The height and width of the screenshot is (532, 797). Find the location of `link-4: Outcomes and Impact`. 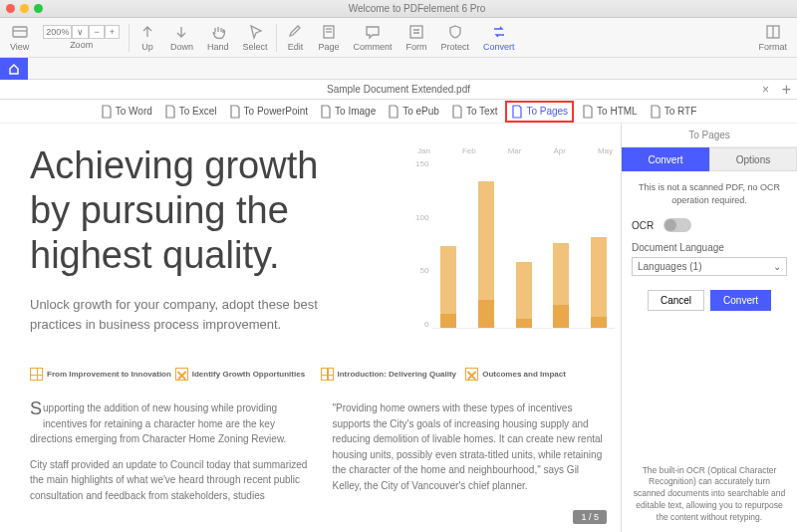

link-4: Outcomes and Impact is located at coordinates (538, 375).